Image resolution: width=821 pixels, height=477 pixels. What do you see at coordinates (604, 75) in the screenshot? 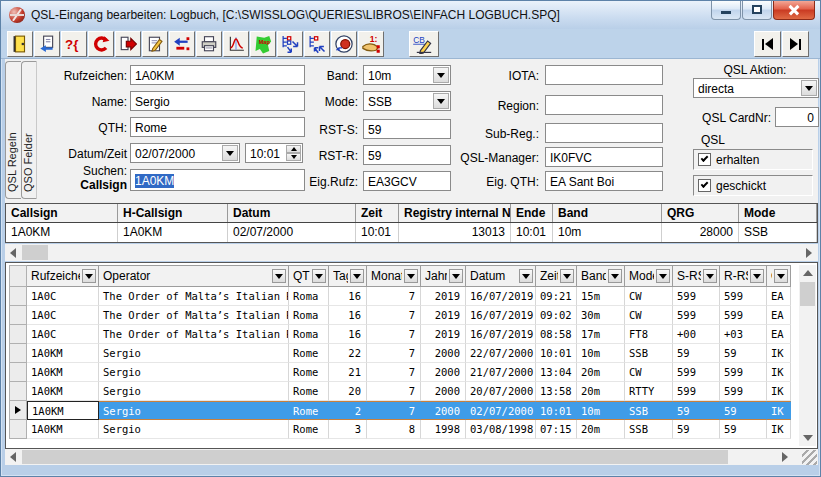
I see `iota-input` at bounding box center [604, 75].